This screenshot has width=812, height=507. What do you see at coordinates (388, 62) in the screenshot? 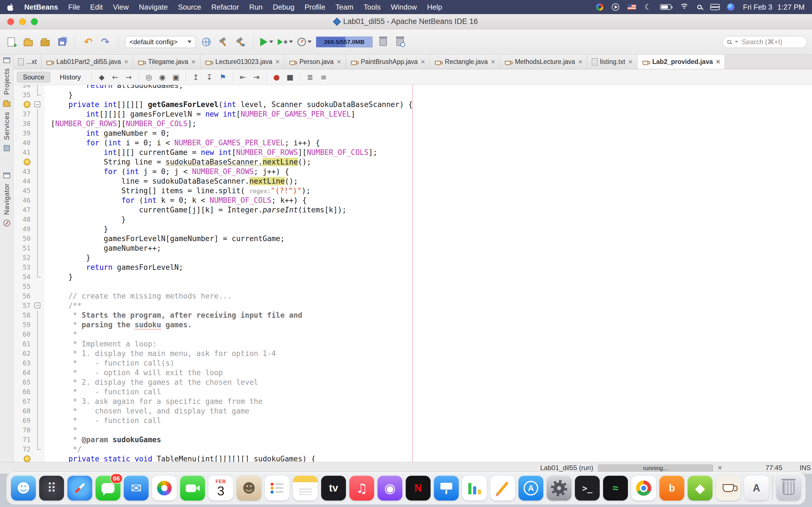
I see `tab-paintbrushapp-java: PaintBrushApp.java×` at bounding box center [388, 62].